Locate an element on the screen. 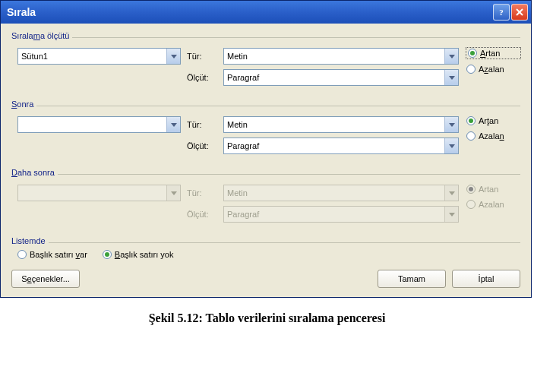 The height and width of the screenshot is (392, 534). thenmore-desc-label: Azalan is located at coordinates (491, 204).